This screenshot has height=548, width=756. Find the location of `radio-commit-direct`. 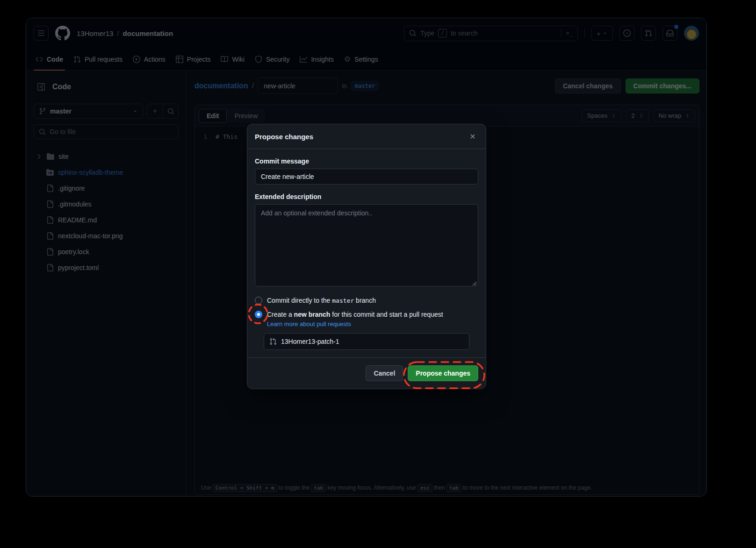

radio-commit-direct is located at coordinates (259, 300).